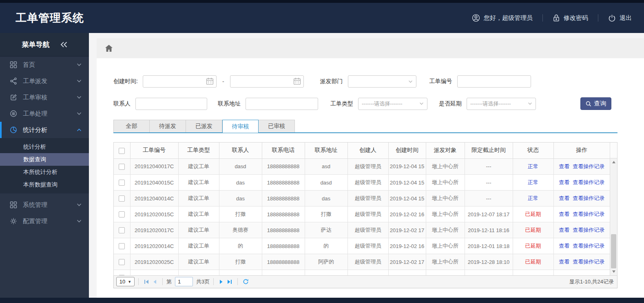  I want to click on total-pages: 共3页, so click(203, 282).